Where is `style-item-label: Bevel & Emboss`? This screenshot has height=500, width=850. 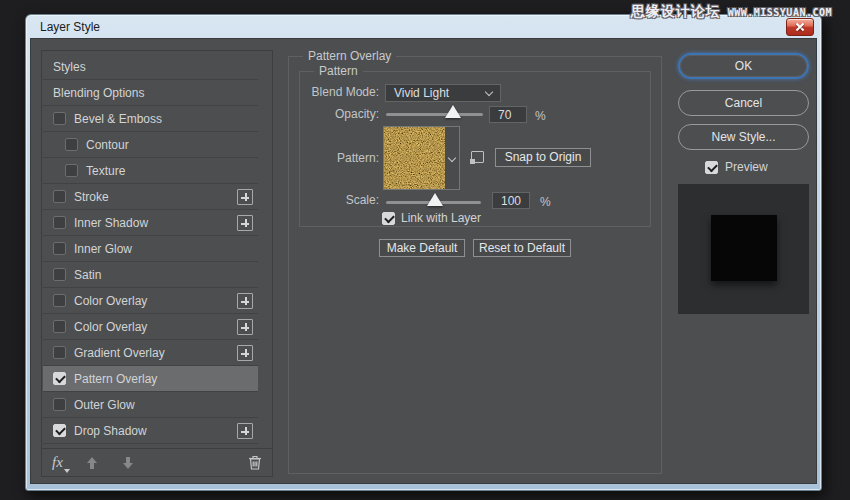
style-item-label: Bevel & Emboss is located at coordinates (118, 119).